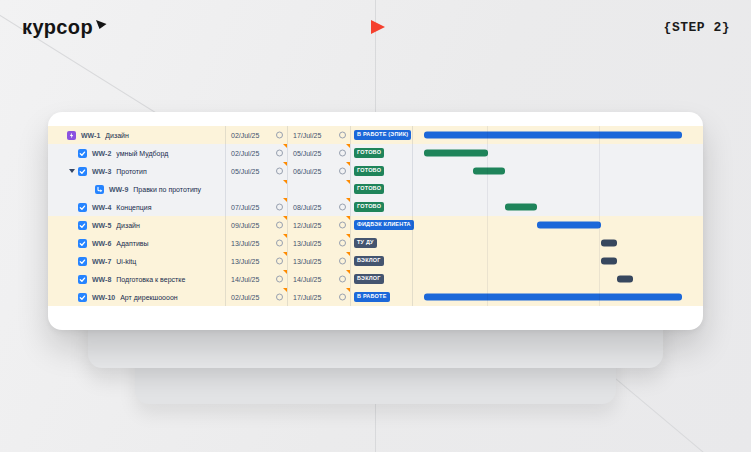 This screenshot has width=751, height=452. I want to click on table-row: WW-1Дизайн02/Jul/2517/Jul/25В РАБОТЕ (ЭП…, so click(376, 135).